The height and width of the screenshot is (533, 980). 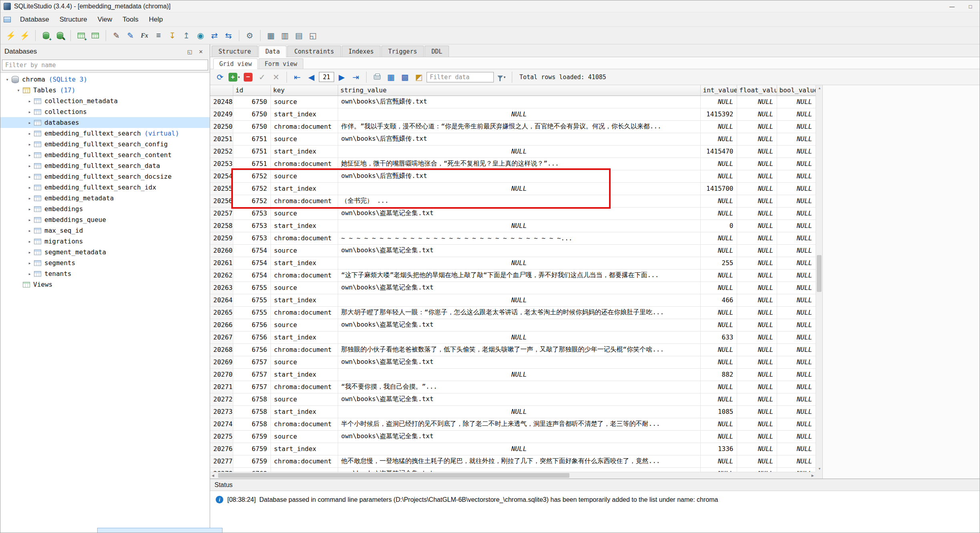 What do you see at coordinates (719, 449) in the screenshot?
I see `cell-int-value: 1336` at bounding box center [719, 449].